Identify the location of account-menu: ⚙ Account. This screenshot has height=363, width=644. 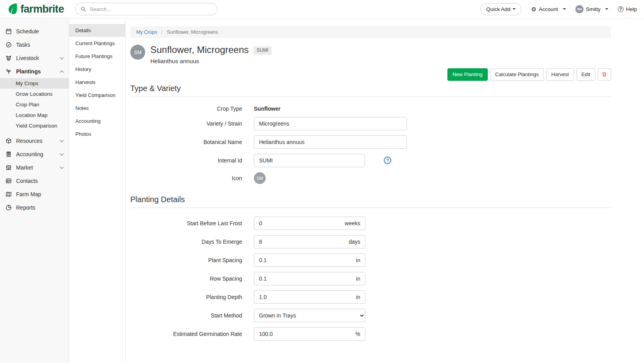
(548, 9).